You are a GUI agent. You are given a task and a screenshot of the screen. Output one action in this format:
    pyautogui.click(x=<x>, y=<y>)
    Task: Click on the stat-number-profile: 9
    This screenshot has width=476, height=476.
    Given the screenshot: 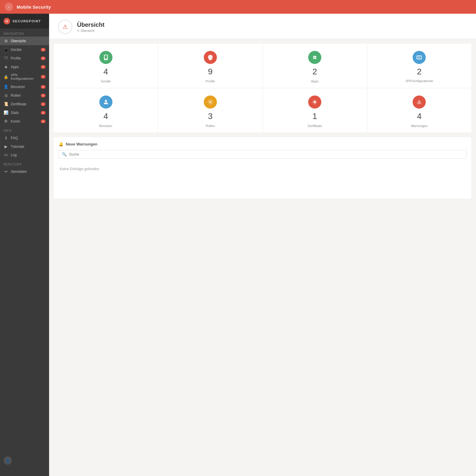 What is the action you would take?
    pyautogui.click(x=210, y=72)
    